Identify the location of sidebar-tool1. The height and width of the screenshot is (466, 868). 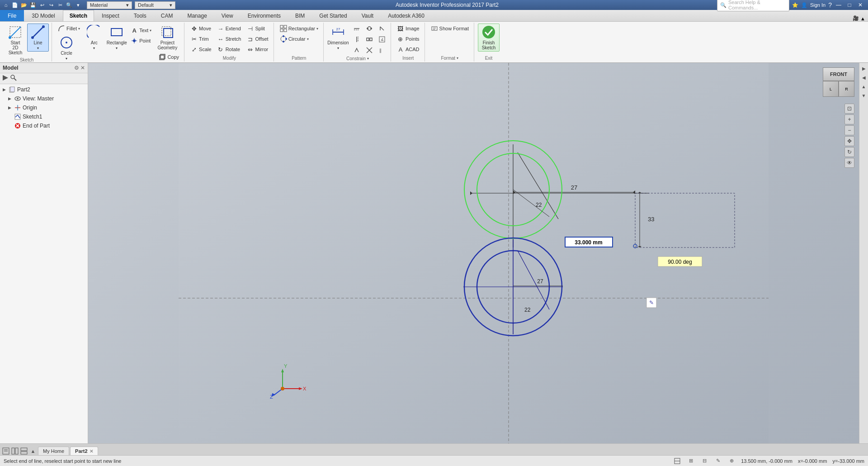
(5, 79).